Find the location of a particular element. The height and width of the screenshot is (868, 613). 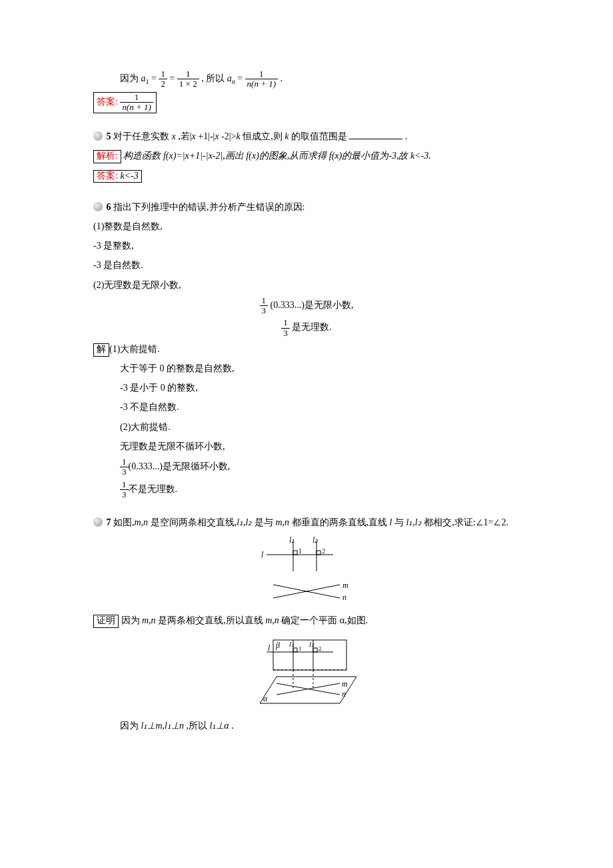

answer-text: k<-3 is located at coordinates (129, 176).